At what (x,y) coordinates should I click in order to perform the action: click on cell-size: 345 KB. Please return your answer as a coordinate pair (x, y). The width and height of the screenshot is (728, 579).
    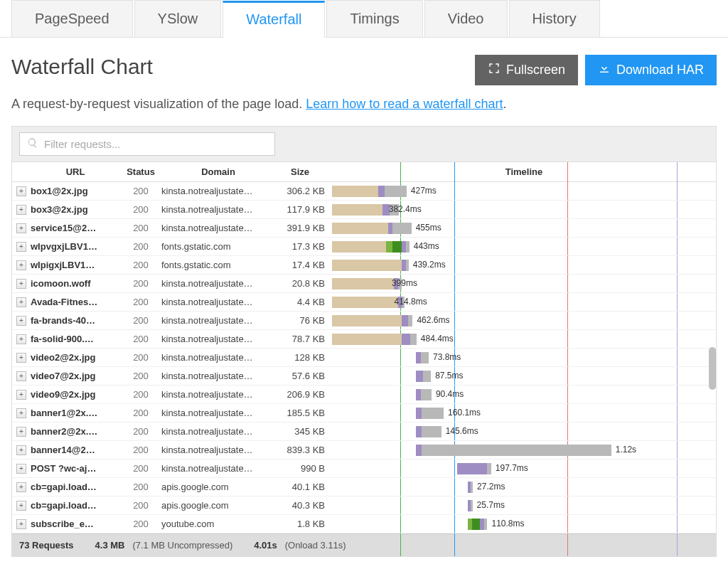
    Looking at the image, I should click on (304, 431).